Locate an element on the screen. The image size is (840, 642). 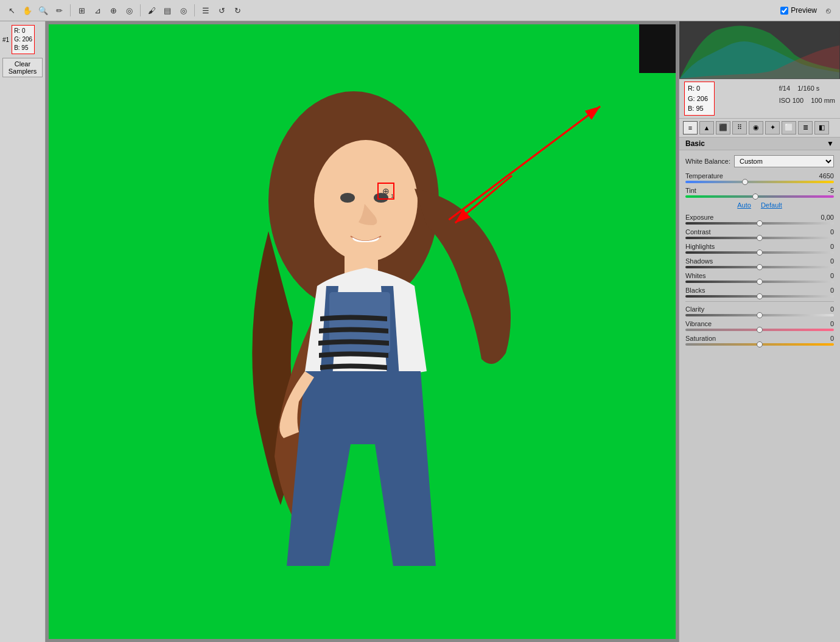
tint-slider-row: Tint -5 is located at coordinates (760, 192).